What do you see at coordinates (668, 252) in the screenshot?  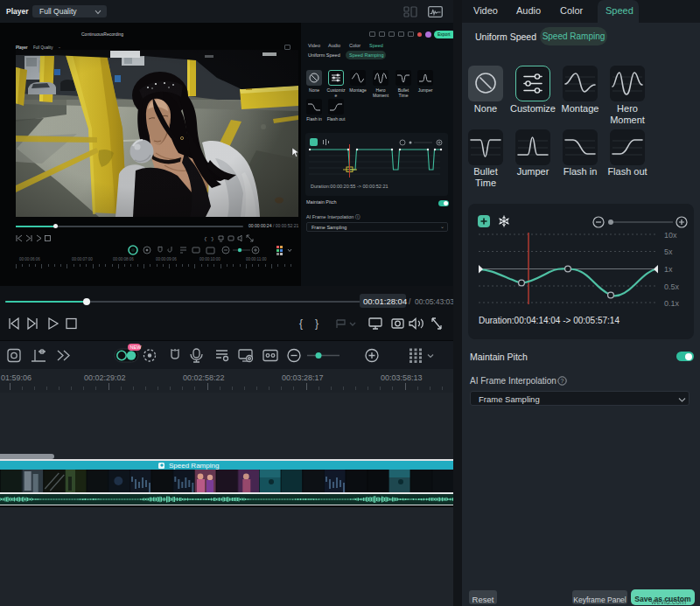 I see `svg-text: 5x` at bounding box center [668, 252].